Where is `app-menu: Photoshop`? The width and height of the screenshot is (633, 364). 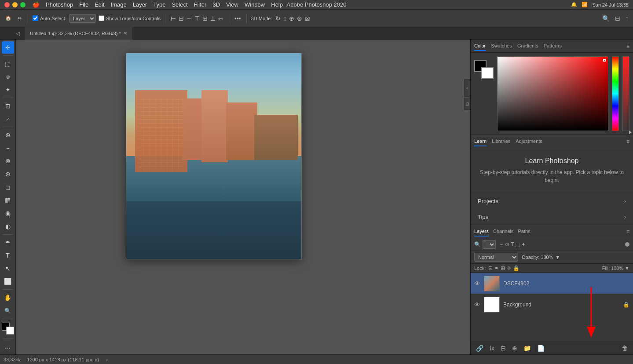
app-menu: Photoshop is located at coordinates (59, 4).